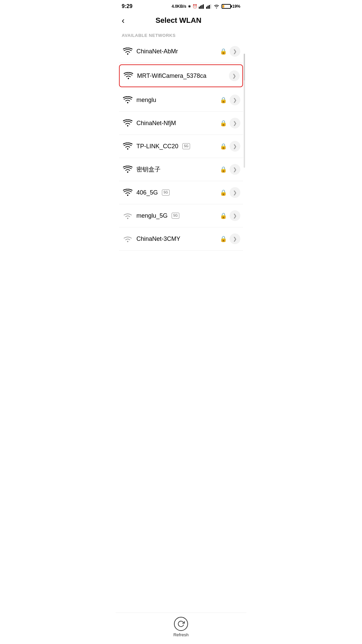  I want to click on header: ‹ Select WLAN, so click(181, 21).